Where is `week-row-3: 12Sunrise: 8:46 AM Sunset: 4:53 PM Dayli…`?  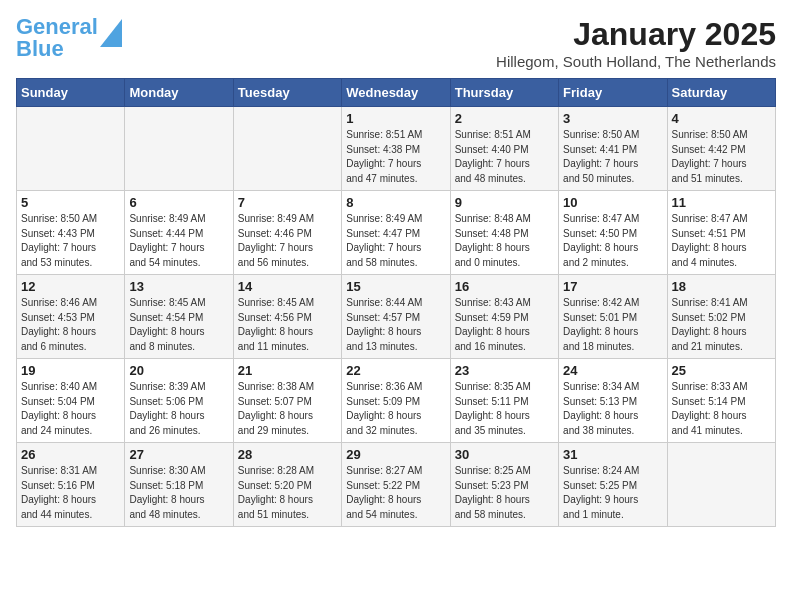 week-row-3: 12Sunrise: 8:46 AM Sunset: 4:53 PM Dayli… is located at coordinates (396, 317).